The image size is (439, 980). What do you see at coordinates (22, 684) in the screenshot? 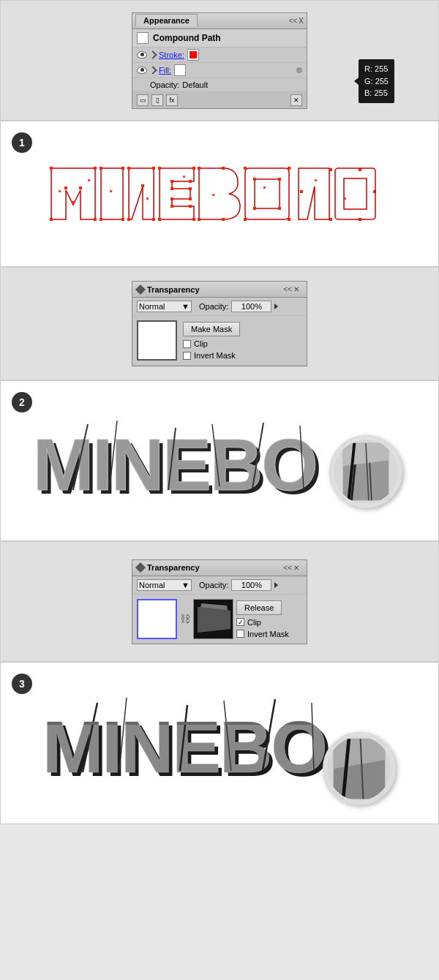
I see `step3-badge: 3` at bounding box center [22, 684].